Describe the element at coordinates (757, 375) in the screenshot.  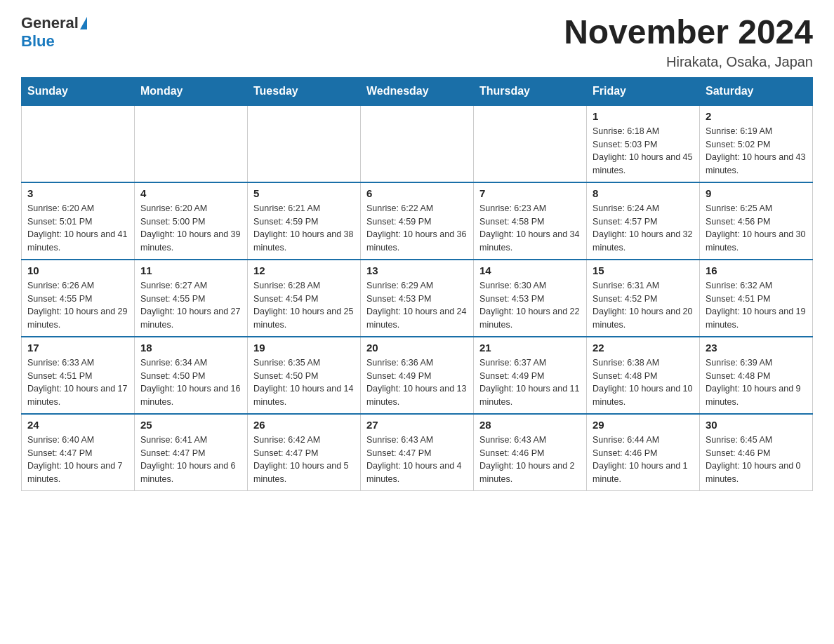
I see `calendar-cell: 23Sunrise: 6:39 AM Sunset: 4:48 PM Dayli…` at that location.